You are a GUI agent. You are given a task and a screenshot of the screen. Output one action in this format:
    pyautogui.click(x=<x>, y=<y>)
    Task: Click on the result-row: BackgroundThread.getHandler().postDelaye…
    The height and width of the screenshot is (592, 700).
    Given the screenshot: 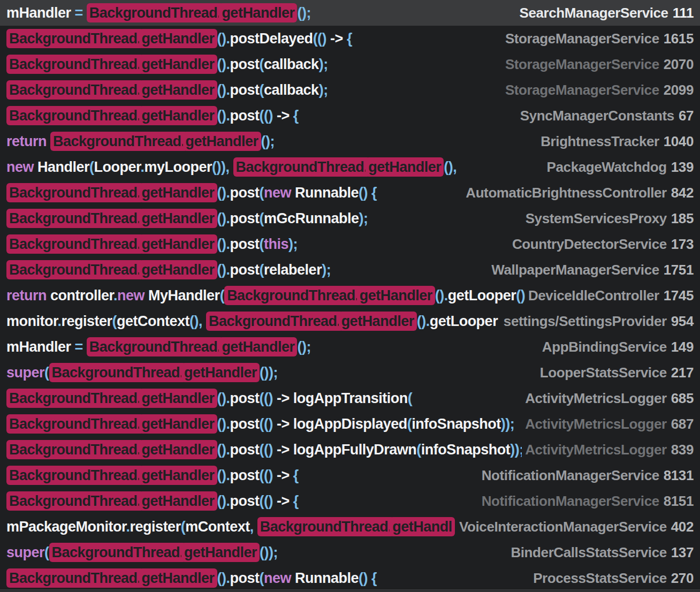 What is the action you would take?
    pyautogui.click(x=350, y=39)
    